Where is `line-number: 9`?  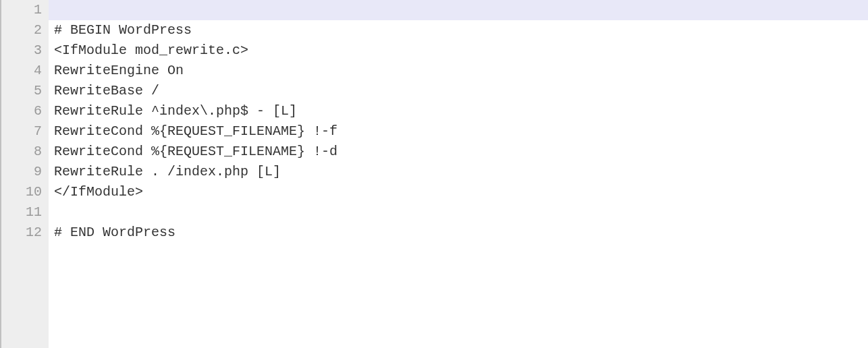
line-number: 9 is located at coordinates (25, 172).